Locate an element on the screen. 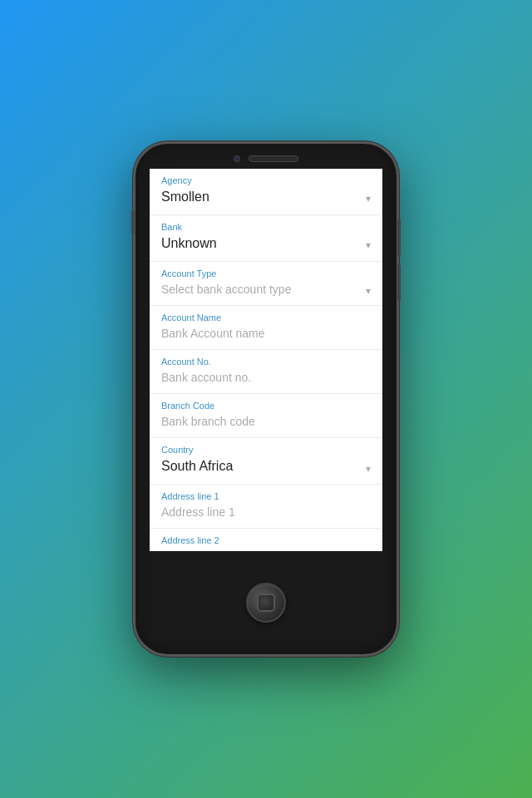 This screenshot has width=532, height=798. bank-label: Bank is located at coordinates (266, 227).